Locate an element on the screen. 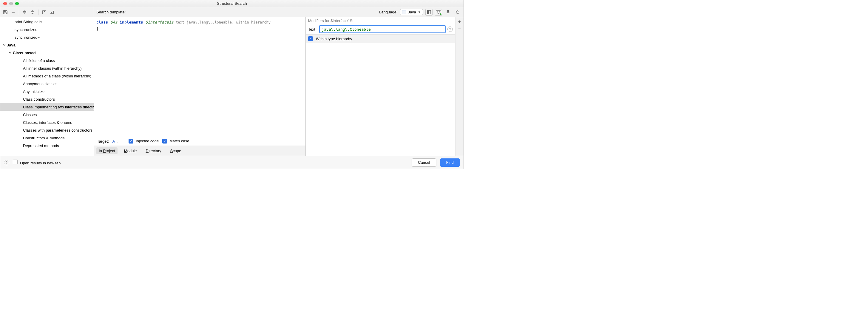 This screenshot has width=868, height=318. footer: ? Open results in new tab Cancel Find is located at coordinates (232, 162).